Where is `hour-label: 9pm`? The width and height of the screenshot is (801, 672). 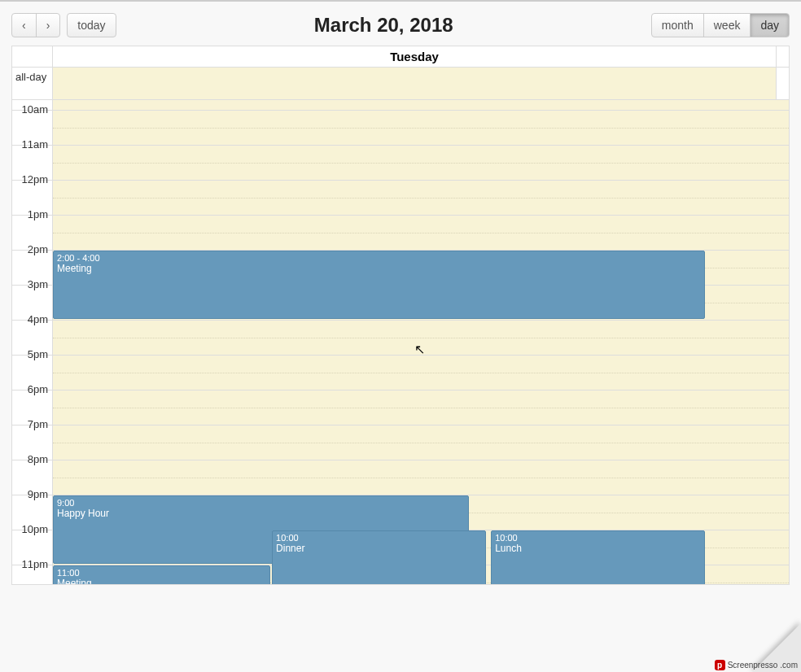 hour-label: 9pm is located at coordinates (33, 495).